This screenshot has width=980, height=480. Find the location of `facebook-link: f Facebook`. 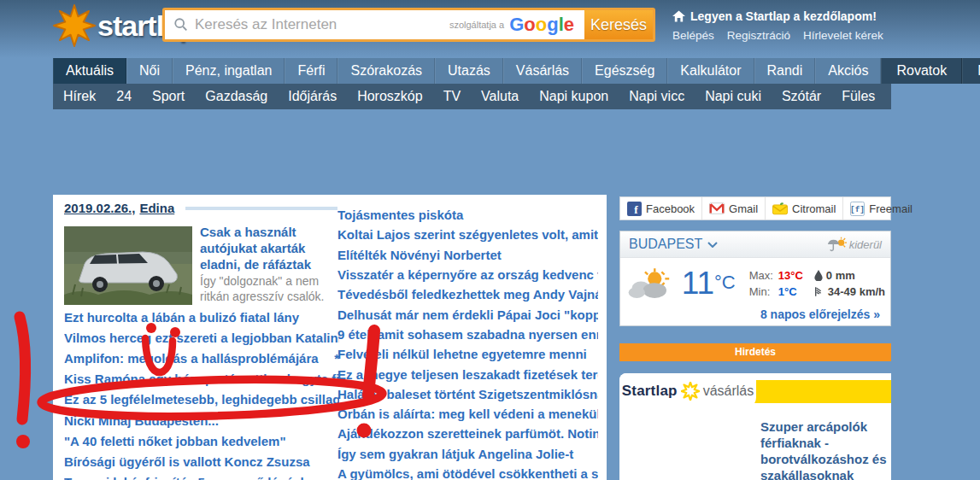

facebook-link: f Facebook is located at coordinates (661, 208).